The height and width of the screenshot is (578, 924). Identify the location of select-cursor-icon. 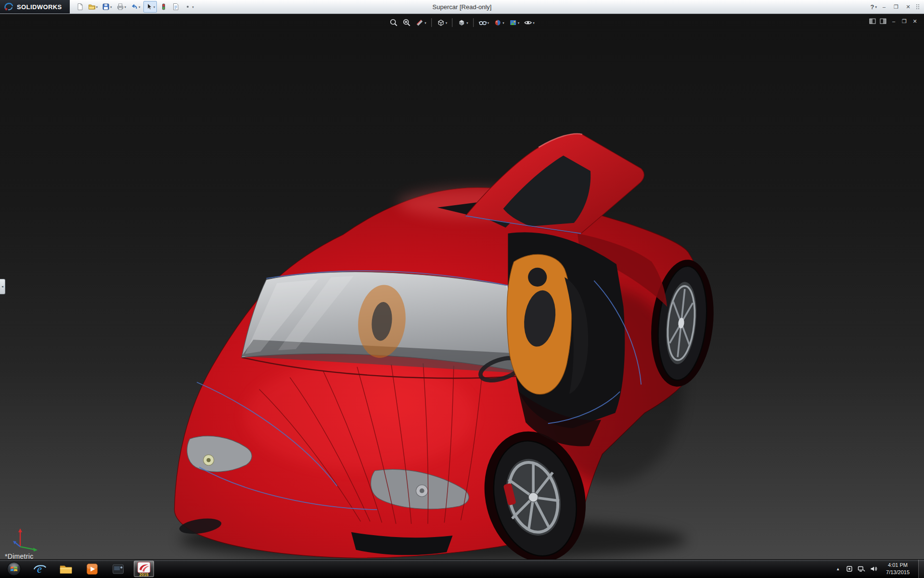
(149, 7).